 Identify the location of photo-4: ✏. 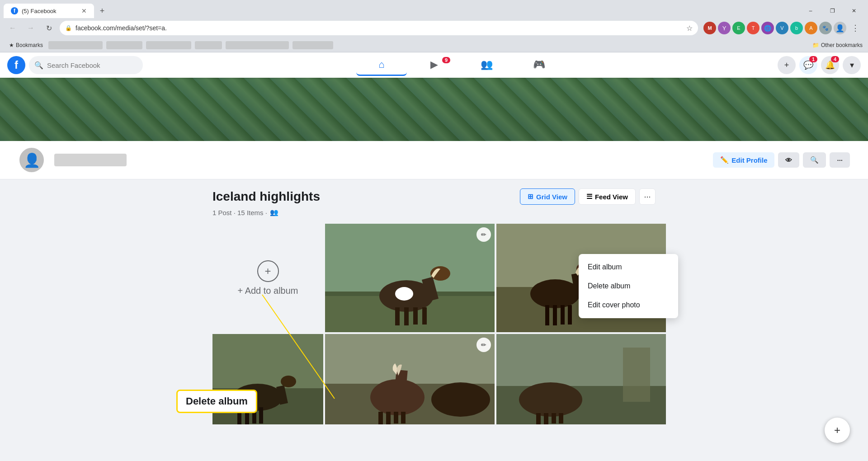
(410, 379).